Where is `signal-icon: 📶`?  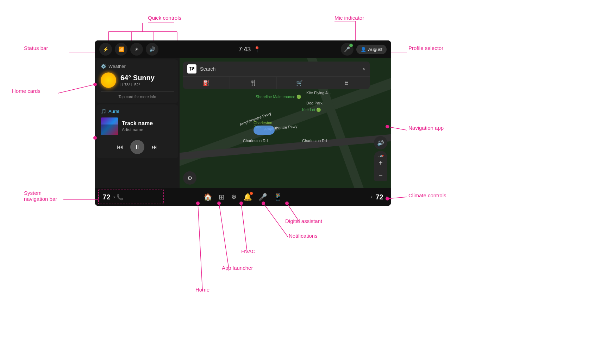 signal-icon: 📶 is located at coordinates (121, 49).